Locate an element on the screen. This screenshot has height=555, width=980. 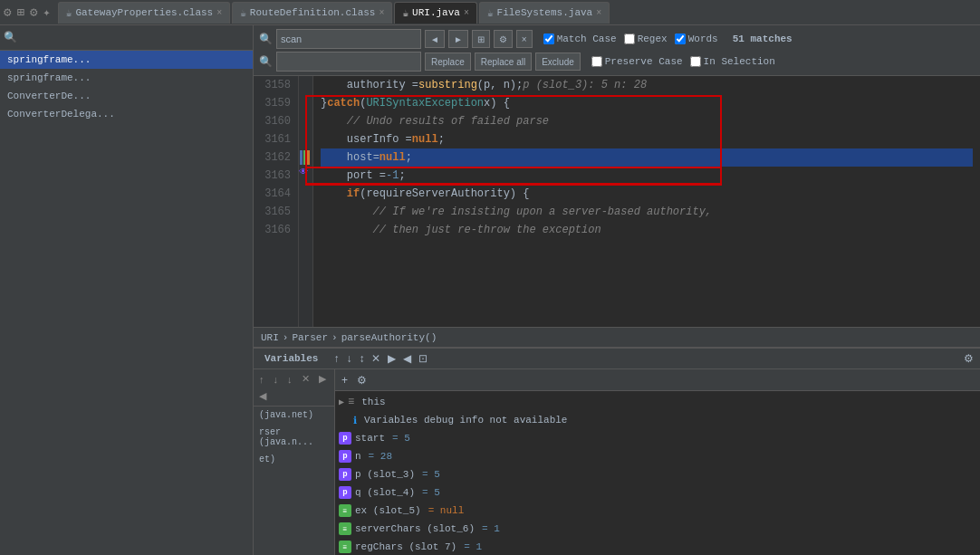
sidebar-label: ConverterDe... is located at coordinates (49, 96).